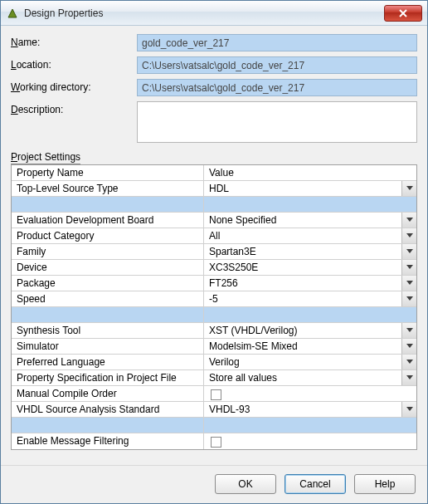 This screenshot has height=504, width=428. Describe the element at coordinates (214, 299) in the screenshot. I see `grid-row: Speed-5` at that location.